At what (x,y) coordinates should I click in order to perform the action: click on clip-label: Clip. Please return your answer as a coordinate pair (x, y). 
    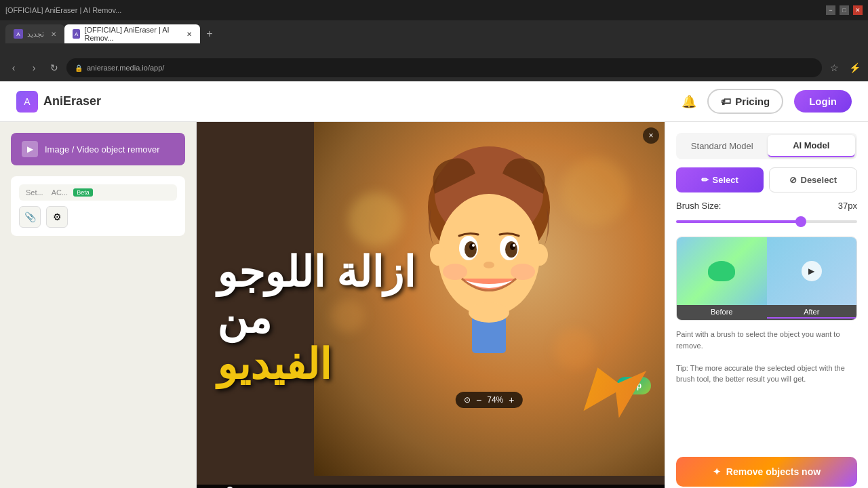
    Looking at the image, I should click on (633, 386).